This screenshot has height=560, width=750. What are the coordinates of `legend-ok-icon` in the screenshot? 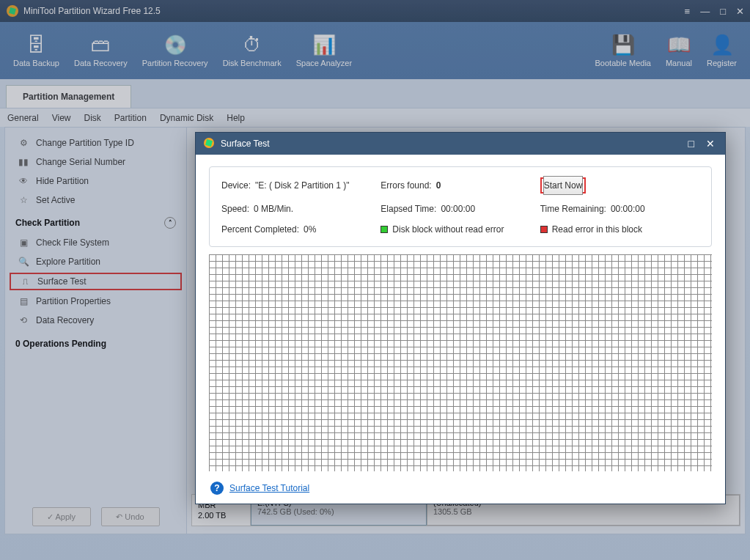 It's located at (384, 229).